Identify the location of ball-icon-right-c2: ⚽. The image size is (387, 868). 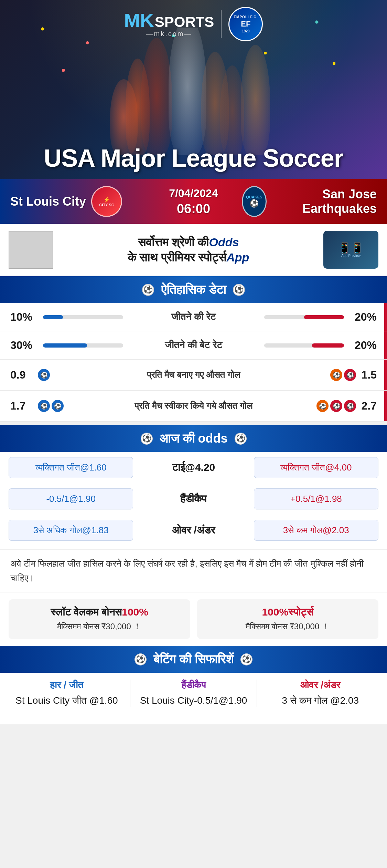
(336, 406).